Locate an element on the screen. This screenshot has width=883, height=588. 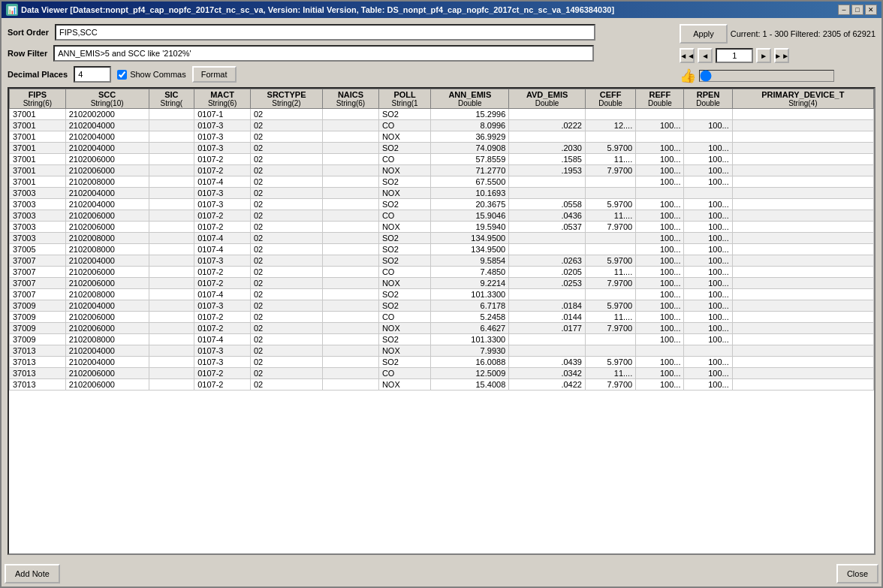
col-header-mact: MACTString(6) is located at coordinates (222, 99).